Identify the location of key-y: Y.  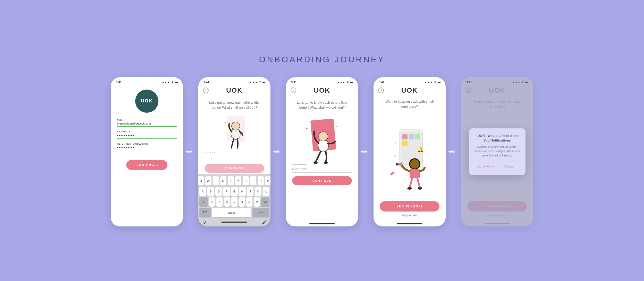
(238, 181).